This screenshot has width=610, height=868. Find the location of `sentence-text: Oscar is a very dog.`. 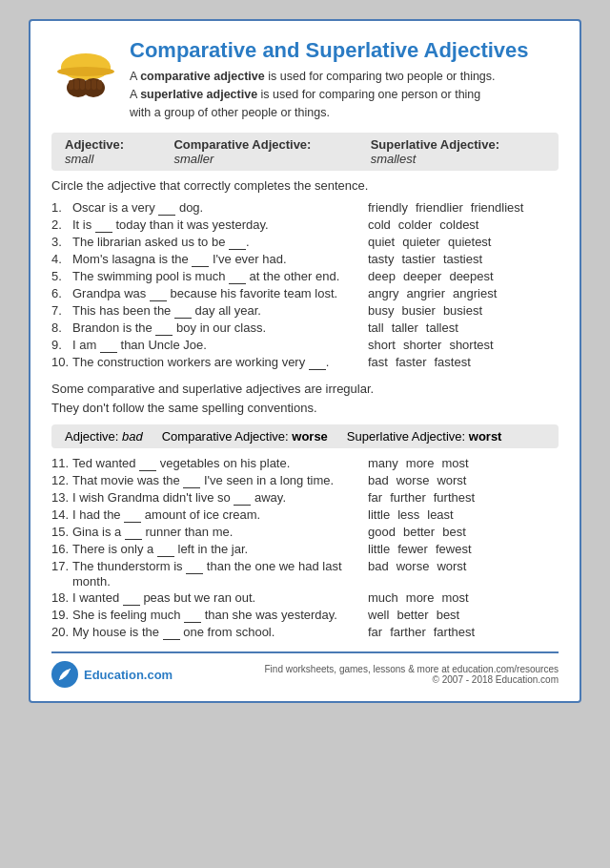

sentence-text: Oscar is a very dog. is located at coordinates (215, 208).